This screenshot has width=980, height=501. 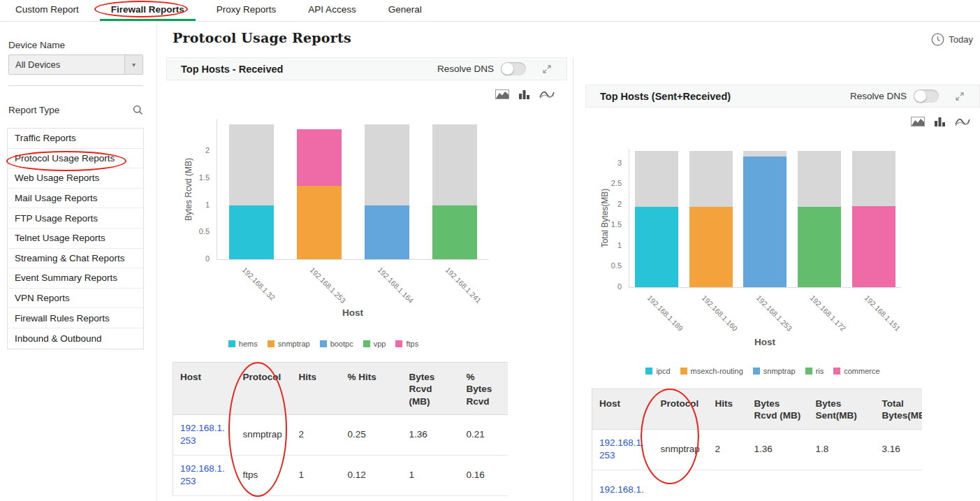 I want to click on sidebar-item-web-usage-reports: Web Usage Reports, so click(x=75, y=179).